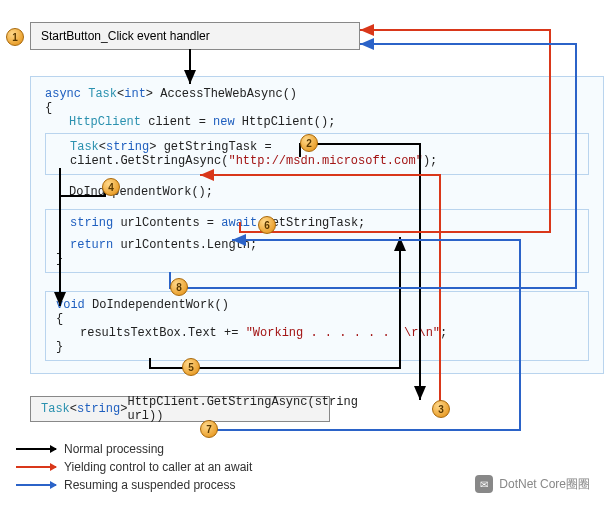  I want to click on legend-yielding: Yielding control to caller at an await, so click(158, 467).